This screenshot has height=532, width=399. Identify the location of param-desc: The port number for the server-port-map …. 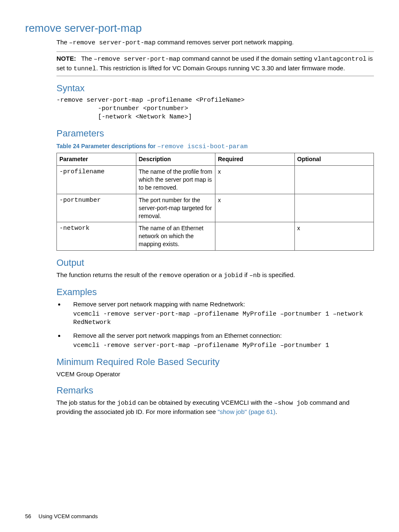
(176, 208).